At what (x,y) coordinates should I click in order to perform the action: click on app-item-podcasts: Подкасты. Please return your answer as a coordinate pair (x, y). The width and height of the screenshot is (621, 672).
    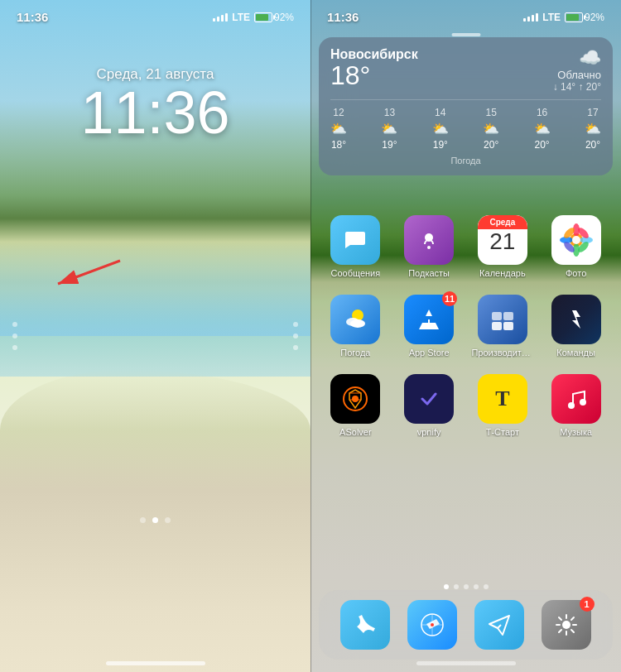
    Looking at the image, I should click on (429, 247).